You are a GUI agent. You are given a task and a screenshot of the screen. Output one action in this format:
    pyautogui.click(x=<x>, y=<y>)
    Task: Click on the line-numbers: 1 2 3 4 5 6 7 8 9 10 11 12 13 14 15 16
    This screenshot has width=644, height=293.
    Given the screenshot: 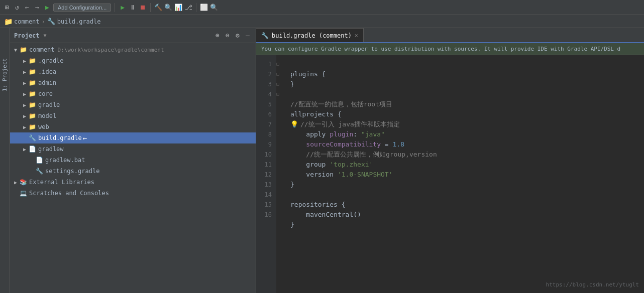 What is the action you would take?
    pyautogui.click(x=266, y=174)
    